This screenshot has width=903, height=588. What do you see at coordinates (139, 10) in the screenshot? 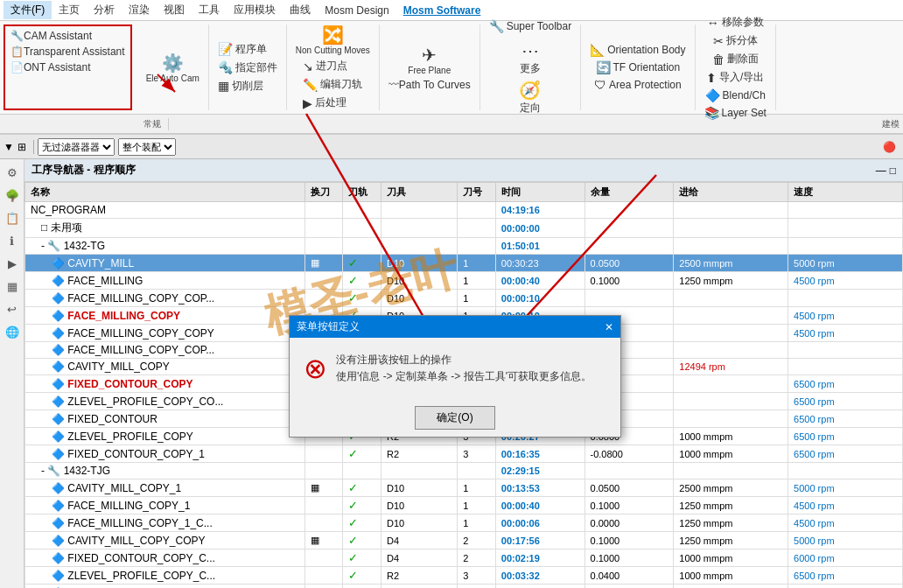
I see `menu-render: 渲染` at bounding box center [139, 10].